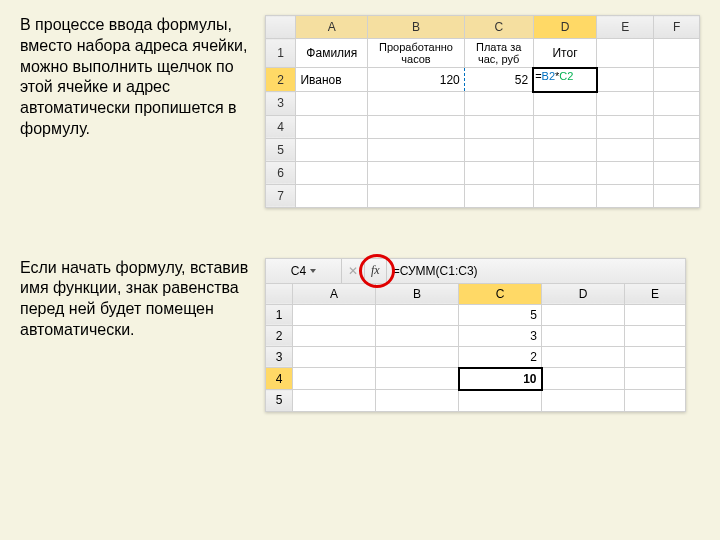 The width and height of the screenshot is (720, 540). I want to click on cell-D2: =B2*C2, so click(565, 80).